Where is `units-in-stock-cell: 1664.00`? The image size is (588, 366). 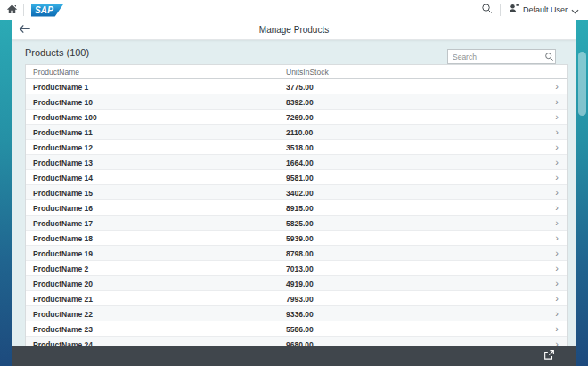 units-in-stock-cell: 1664.00 is located at coordinates (299, 163).